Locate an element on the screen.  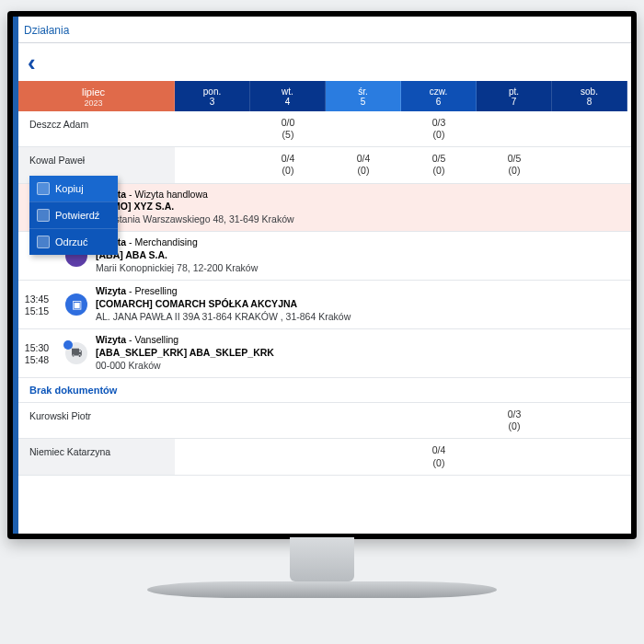
visit-address: Marii Konopnickiej 78, 12-200 Kraków is located at coordinates (362, 269).